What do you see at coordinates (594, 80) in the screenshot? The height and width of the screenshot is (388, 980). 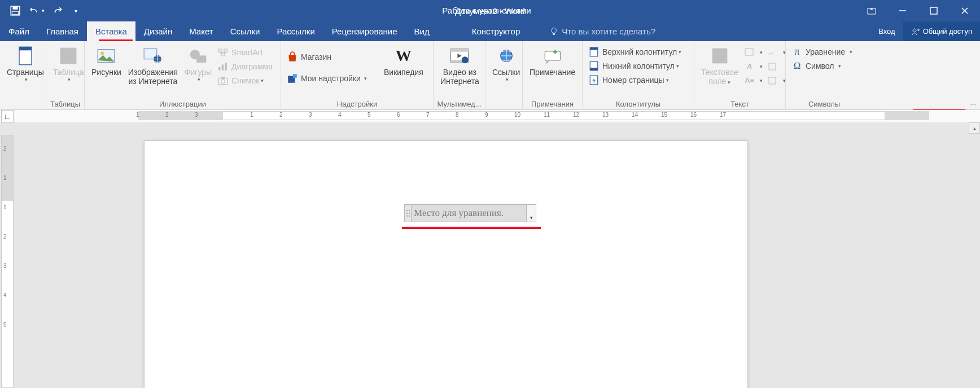 I see `pagenum-icon: #` at bounding box center [594, 80].